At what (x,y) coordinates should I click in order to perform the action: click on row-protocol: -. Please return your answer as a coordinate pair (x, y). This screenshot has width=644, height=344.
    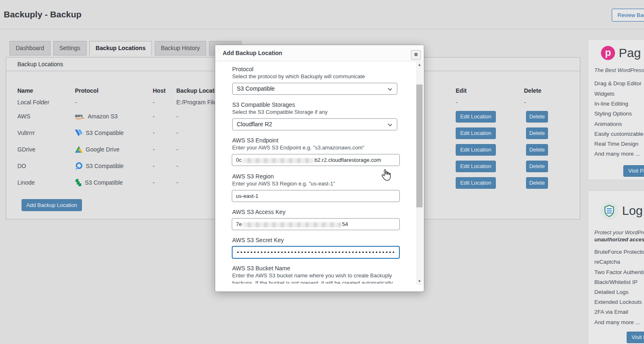
    Looking at the image, I should click on (76, 102).